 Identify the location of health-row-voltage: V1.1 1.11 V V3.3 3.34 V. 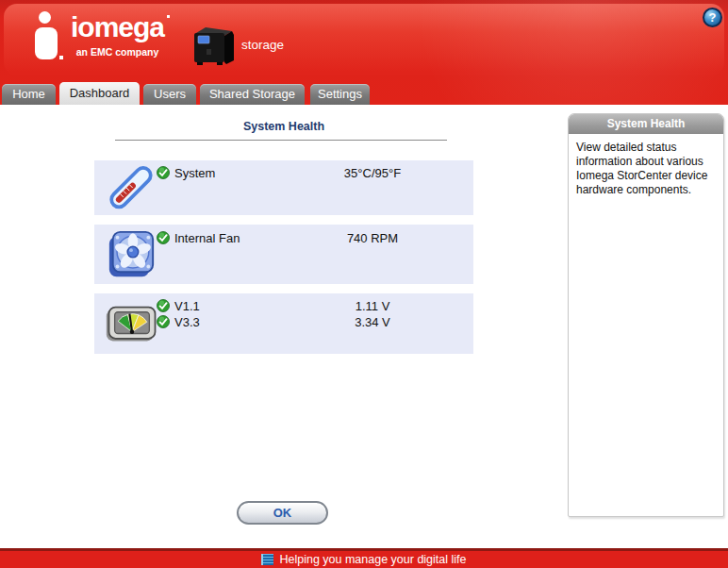
(284, 324).